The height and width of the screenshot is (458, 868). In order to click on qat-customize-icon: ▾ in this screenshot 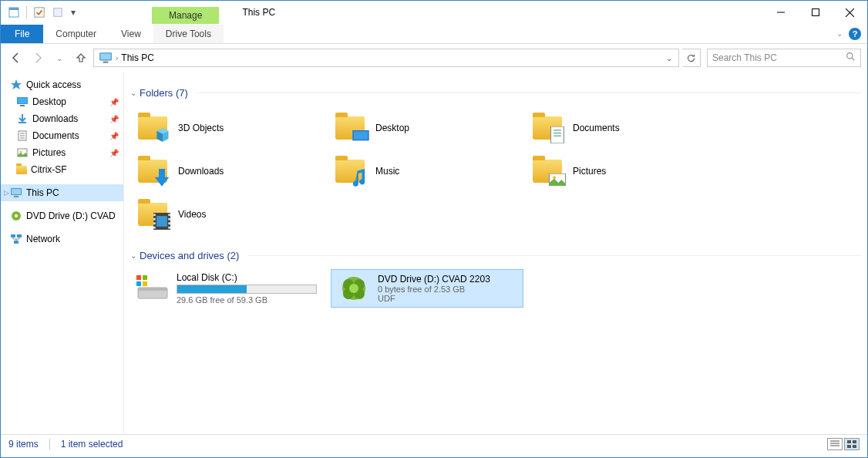, I will do `click(73, 12)`.